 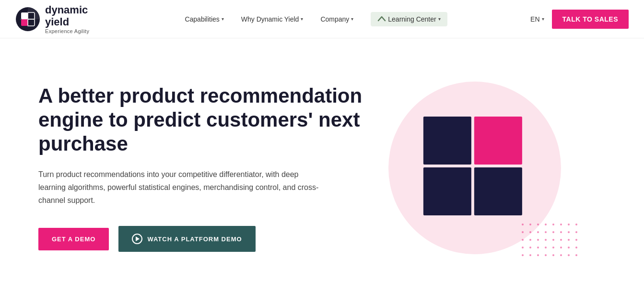 What do you see at coordinates (67, 10) in the screenshot?
I see `brand-name-line1: dynamic` at bounding box center [67, 10].